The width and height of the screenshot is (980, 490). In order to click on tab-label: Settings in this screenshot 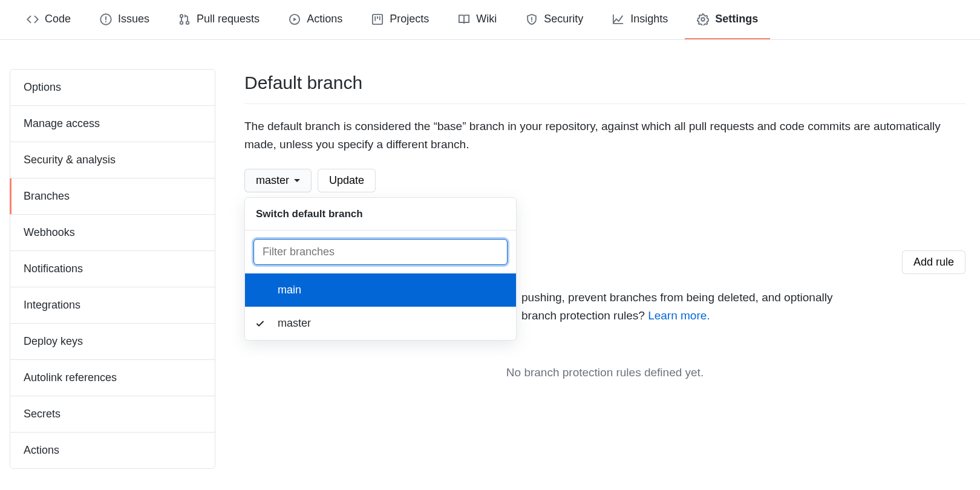, I will do `click(737, 19)`.